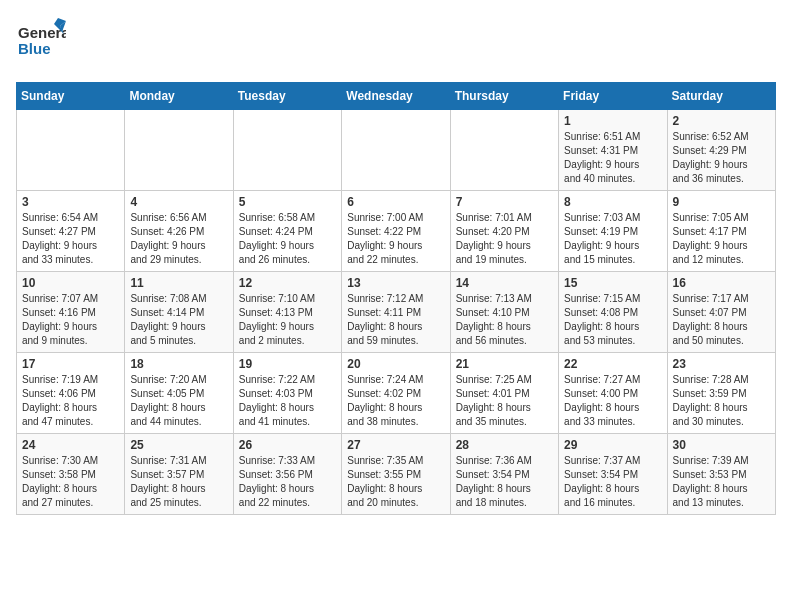 The width and height of the screenshot is (792, 612). I want to click on day-cell: 7Sunrise: 7:01 AM Sunset: 4:20 PM Daylig…, so click(504, 232).